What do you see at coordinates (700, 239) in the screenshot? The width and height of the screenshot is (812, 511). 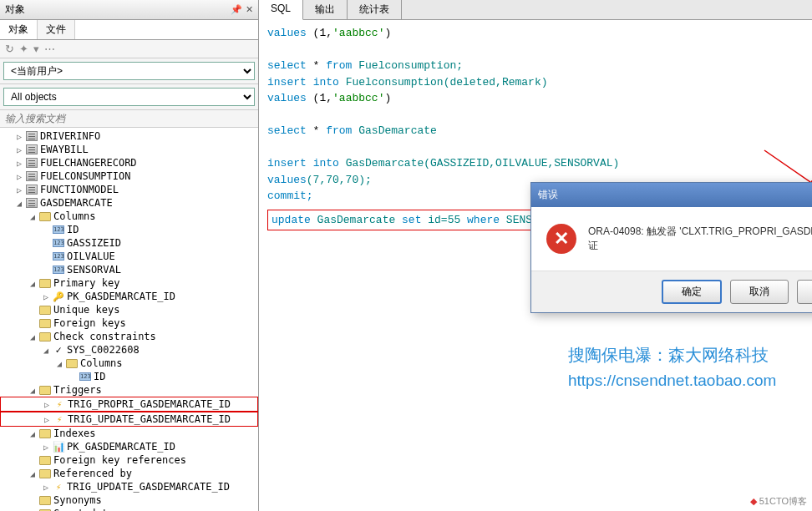 I see `dialog-message: ORA-04098: 触发器 'CLXT.TRIG_PROPRI_GASDEMA…` at bounding box center [700, 239].